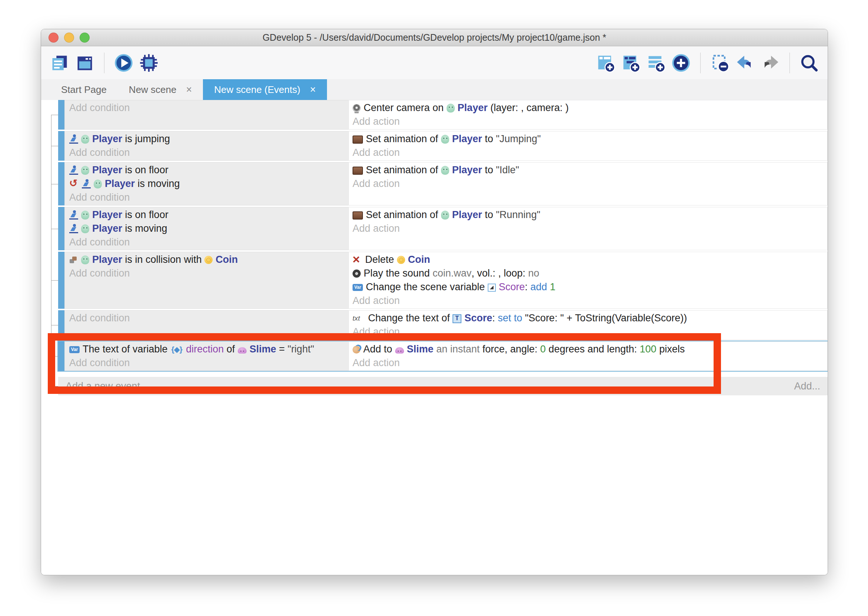 This screenshot has height=616, width=868. Describe the element at coordinates (720, 63) in the screenshot. I see `delete-event-icon` at that location.